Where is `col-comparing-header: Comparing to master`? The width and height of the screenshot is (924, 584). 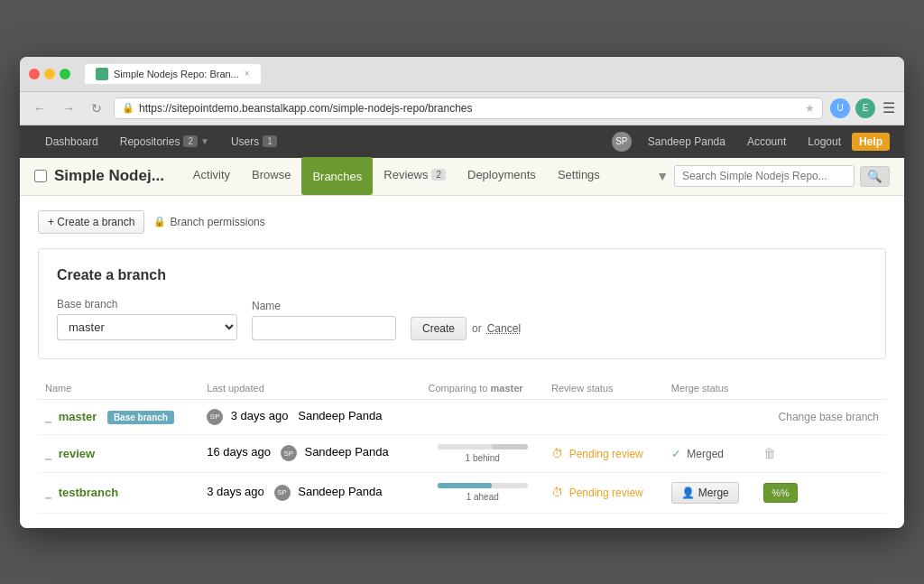
col-comparing-header: Comparing to master is located at coordinates (482, 388).